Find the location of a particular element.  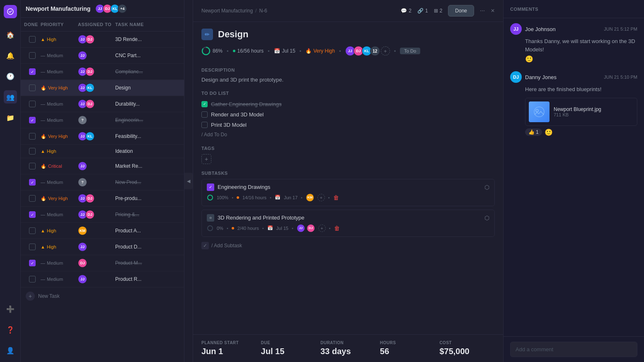

sep2: • is located at coordinates (269, 51).